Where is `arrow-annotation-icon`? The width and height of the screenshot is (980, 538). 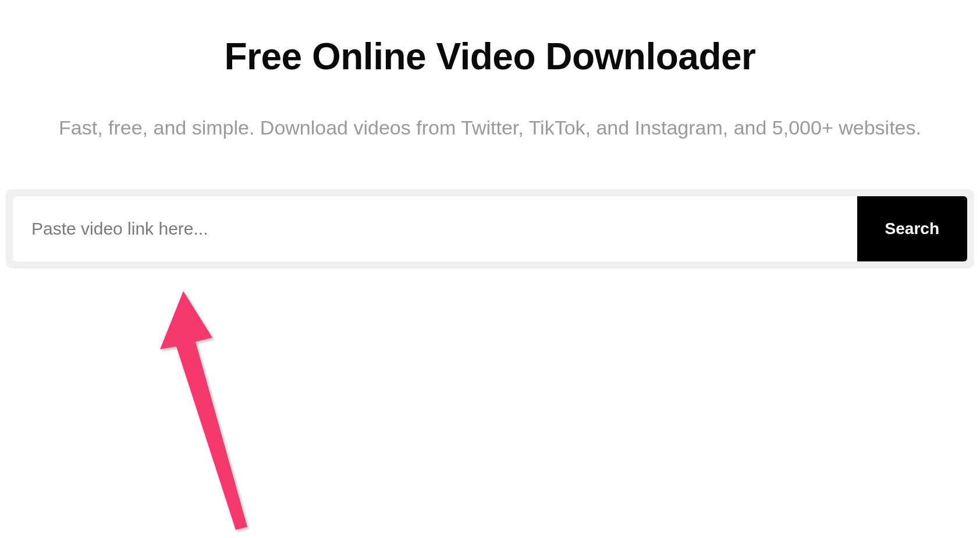
arrow-annotation-icon is located at coordinates (212, 415).